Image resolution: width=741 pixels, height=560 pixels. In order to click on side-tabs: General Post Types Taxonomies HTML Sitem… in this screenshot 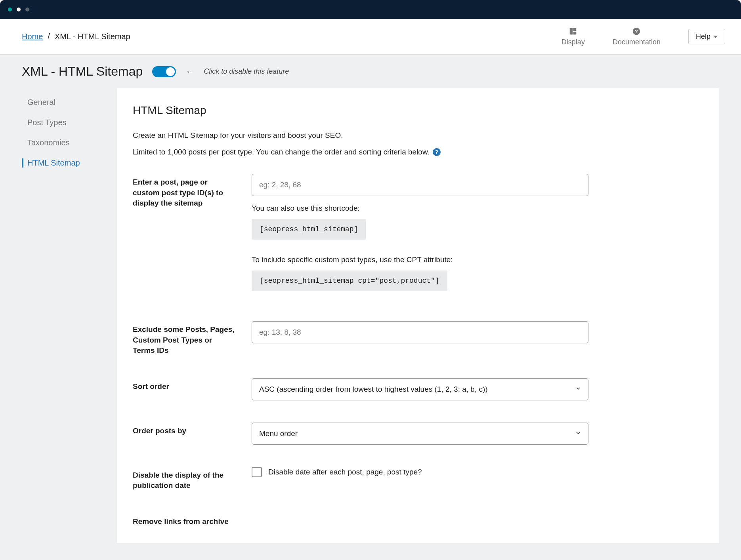, I will do `click(61, 316)`.